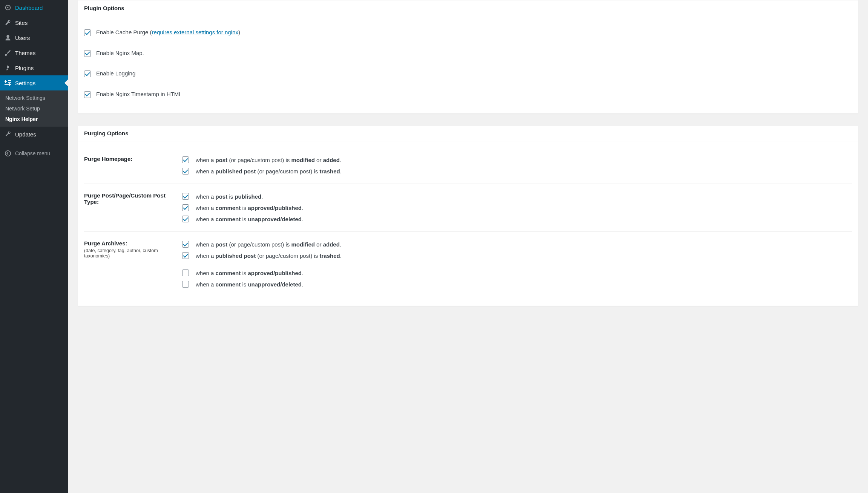  What do you see at coordinates (468, 8) in the screenshot?
I see `postbox-title: Plugin Options` at bounding box center [468, 8].